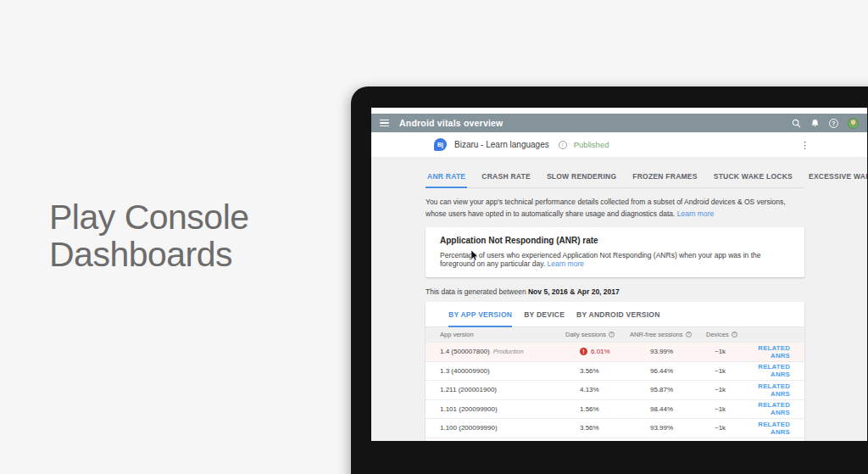 This screenshot has height=474, width=868. I want to click on column-header-devices: Devices?, so click(729, 334).